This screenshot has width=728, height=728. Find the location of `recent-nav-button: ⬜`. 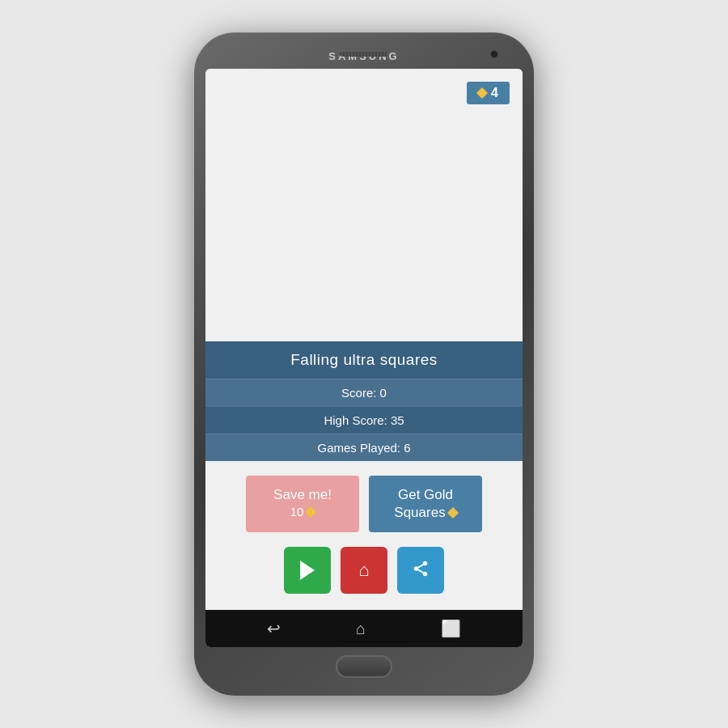

recent-nav-button: ⬜ is located at coordinates (451, 629).